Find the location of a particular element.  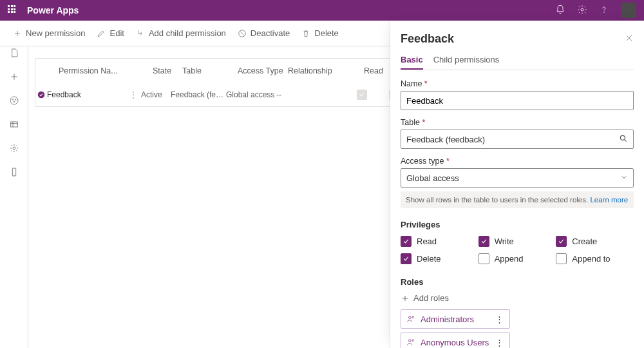

gear-icon is located at coordinates (582, 10).